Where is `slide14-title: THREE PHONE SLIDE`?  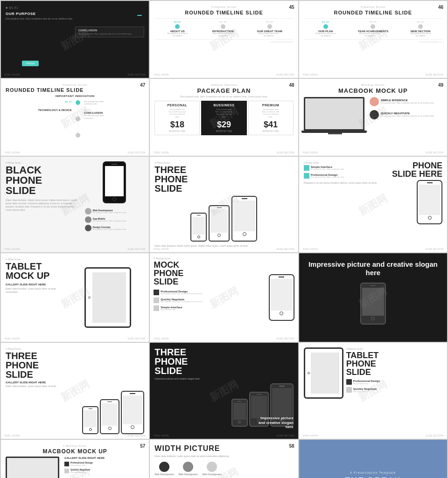 slide14-title: THREE PHONE SLIDE is located at coordinates (224, 361).